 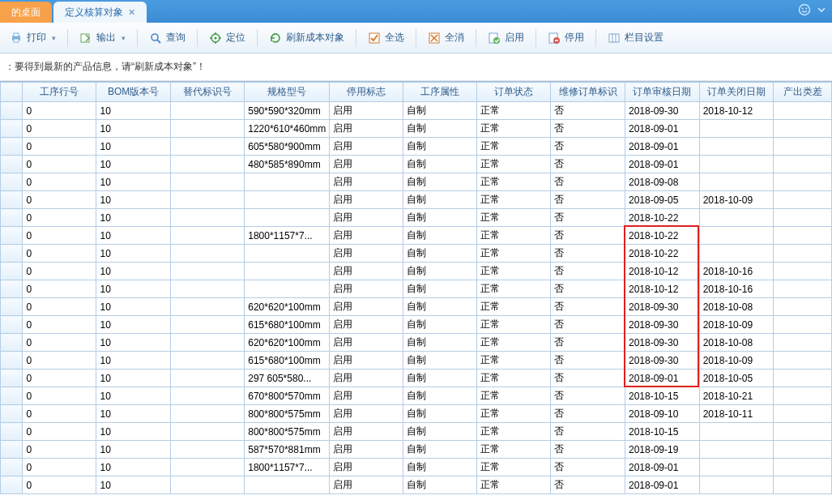 What do you see at coordinates (287, 325) in the screenshot?
I see `cell: 615*680*100mm` at bounding box center [287, 325].